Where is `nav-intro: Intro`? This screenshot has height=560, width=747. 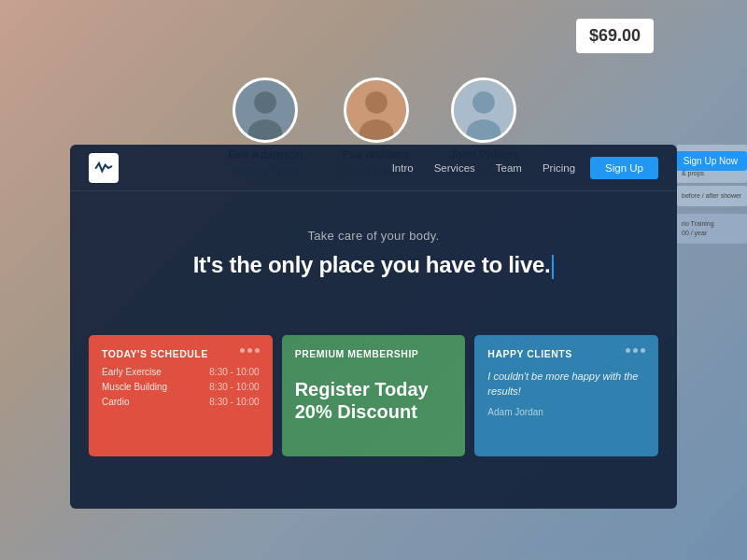
nav-intro: Intro is located at coordinates (403, 168).